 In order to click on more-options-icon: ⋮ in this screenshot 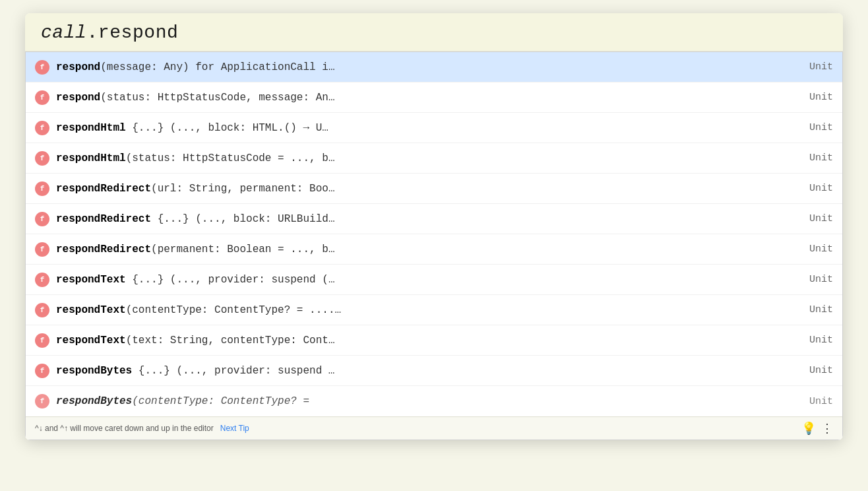, I will do `click(827, 428)`.